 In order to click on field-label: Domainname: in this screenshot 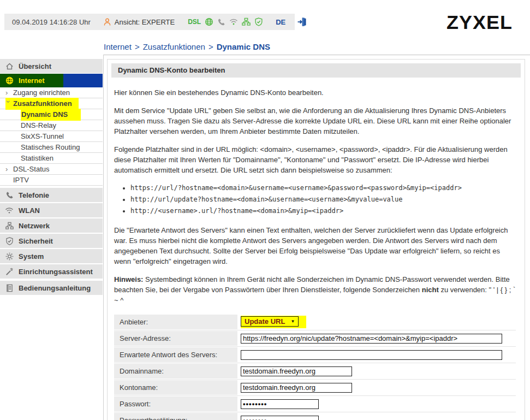, I will do `click(176, 371)`.